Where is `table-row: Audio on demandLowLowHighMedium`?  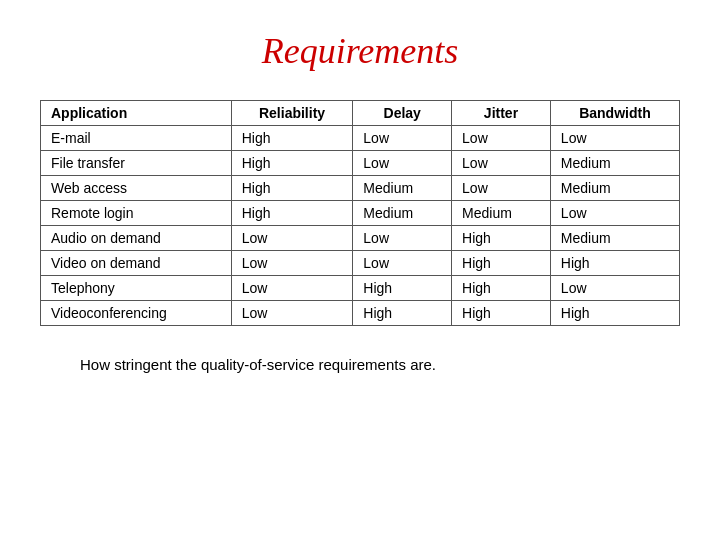 table-row: Audio on demandLowLowHighMedium is located at coordinates (360, 238).